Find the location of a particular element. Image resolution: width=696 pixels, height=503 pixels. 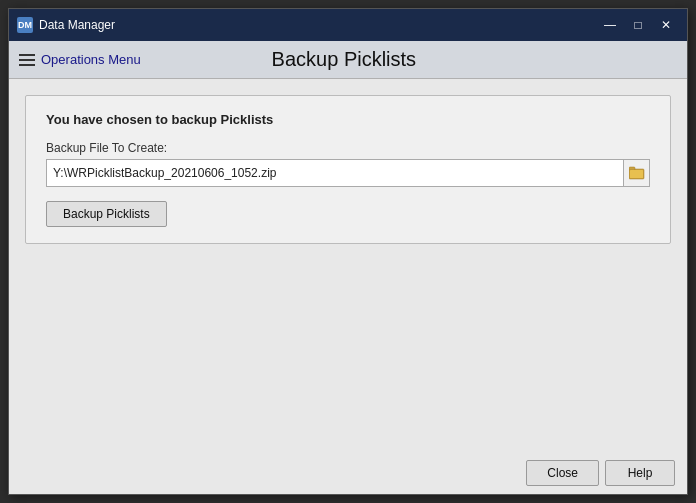

window-controls: — □ ✕ is located at coordinates (638, 25).